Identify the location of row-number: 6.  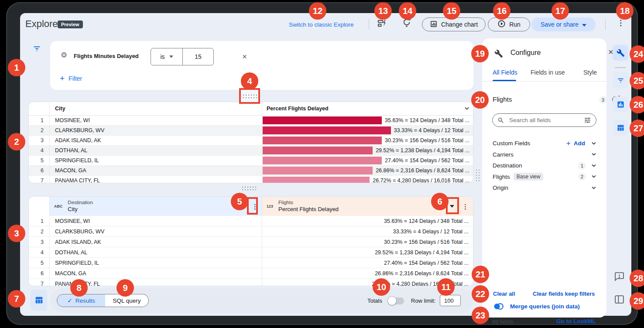
(39, 171).